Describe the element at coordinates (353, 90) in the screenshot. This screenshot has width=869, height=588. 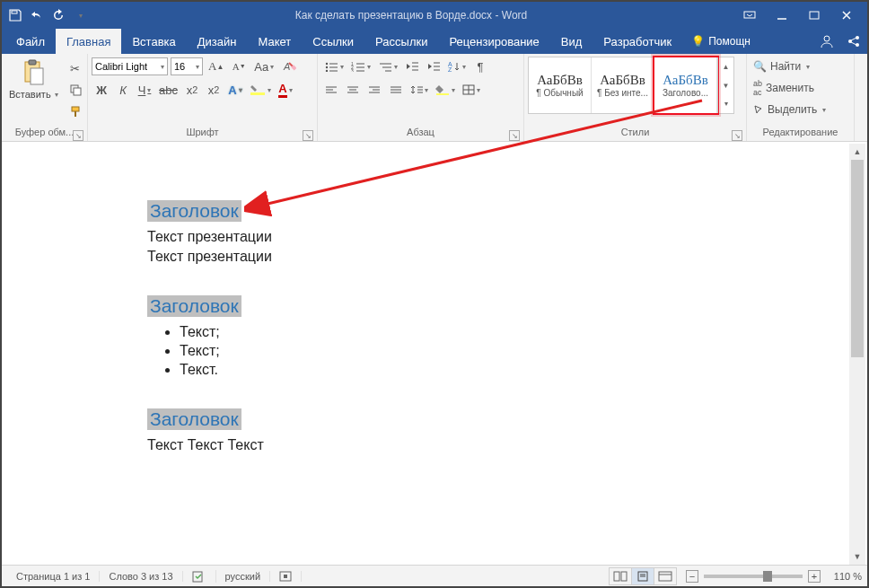
I see `align-center-icon` at that location.